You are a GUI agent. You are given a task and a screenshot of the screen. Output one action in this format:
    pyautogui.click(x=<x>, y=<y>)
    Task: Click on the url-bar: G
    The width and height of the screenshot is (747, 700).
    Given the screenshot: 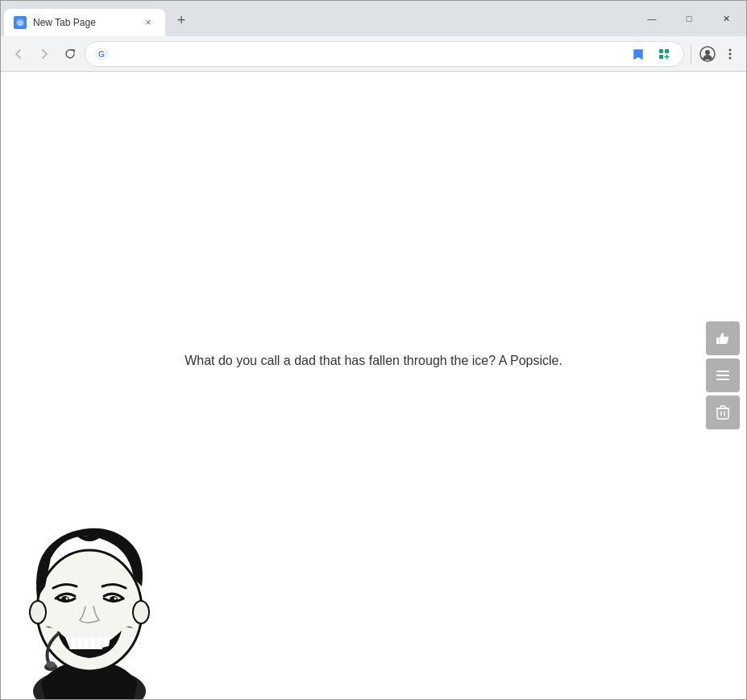 What is the action you would take?
    pyautogui.click(x=384, y=54)
    